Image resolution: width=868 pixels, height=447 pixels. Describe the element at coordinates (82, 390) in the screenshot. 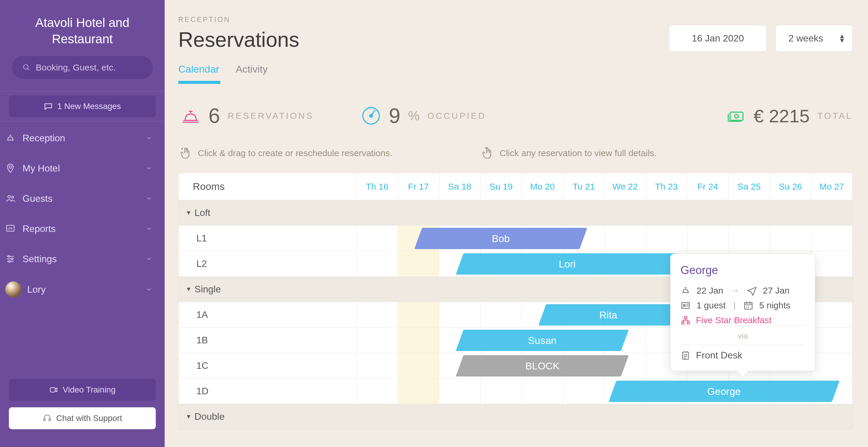

I see `video-training-button: Video Training` at that location.